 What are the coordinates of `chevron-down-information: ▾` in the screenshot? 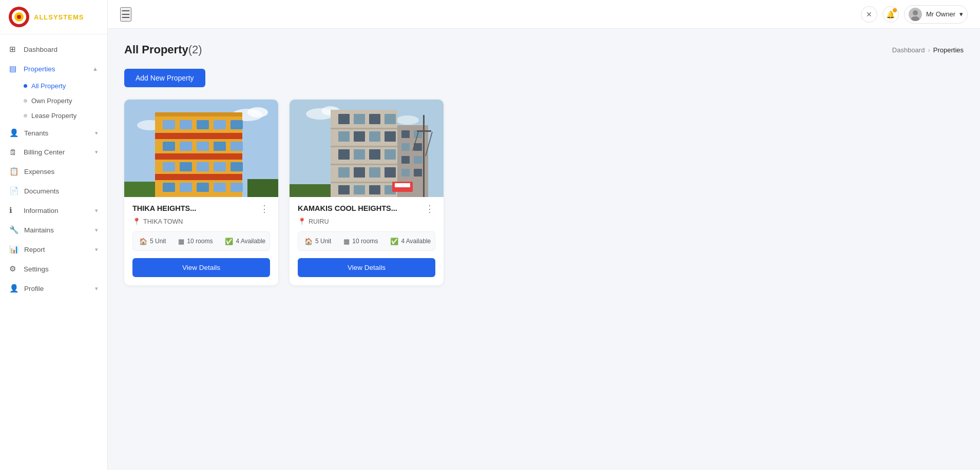 It's located at (97, 210).